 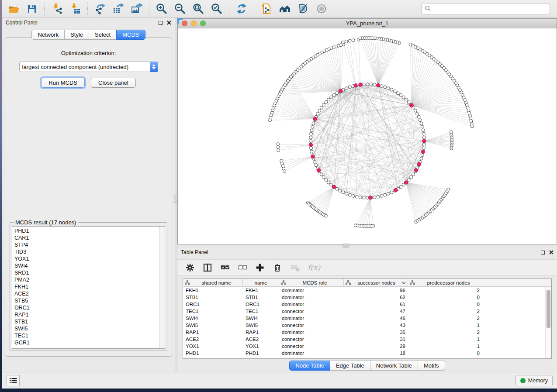 What do you see at coordinates (86, 273) in the screenshot?
I see `mcds-result-item: SRD1` at bounding box center [86, 273].